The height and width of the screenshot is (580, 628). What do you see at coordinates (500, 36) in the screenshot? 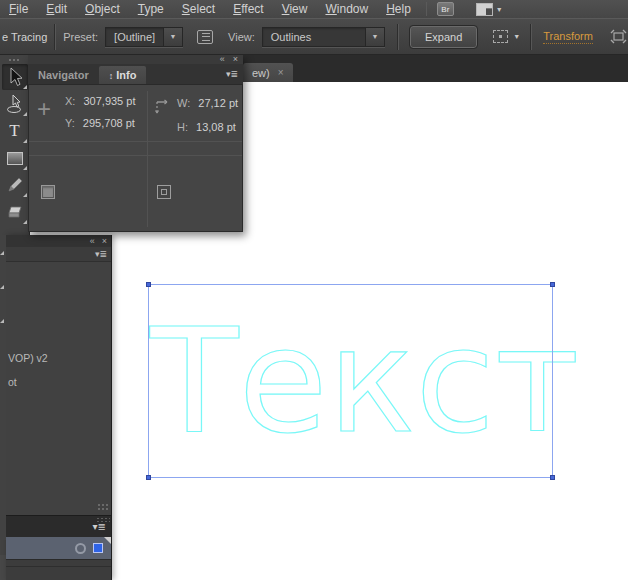
I see `selection-options-button` at bounding box center [500, 36].